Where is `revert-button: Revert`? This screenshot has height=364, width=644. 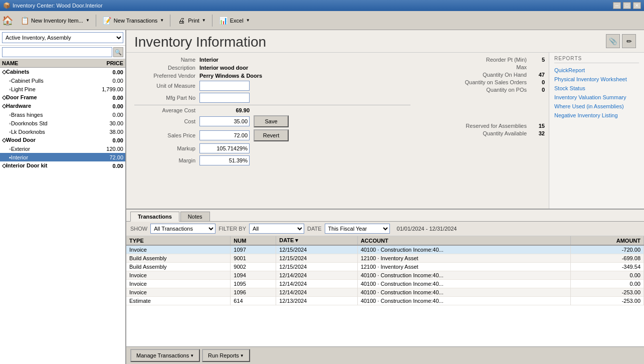
revert-button: Revert is located at coordinates (271, 135).